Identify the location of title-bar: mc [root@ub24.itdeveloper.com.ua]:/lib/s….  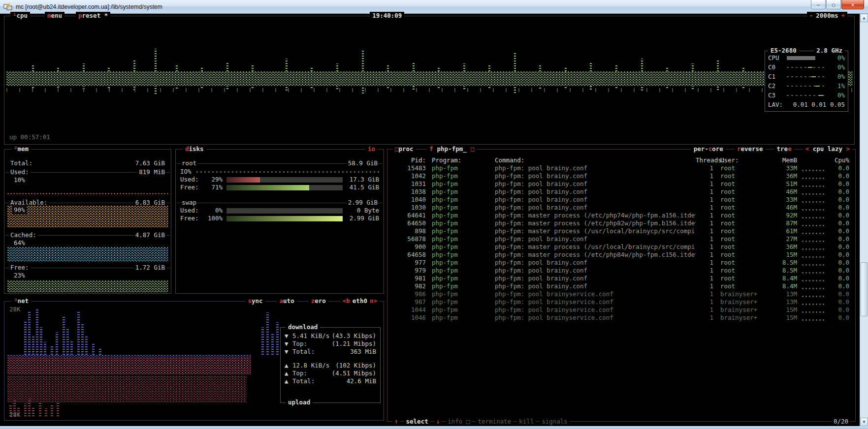
(434, 7).